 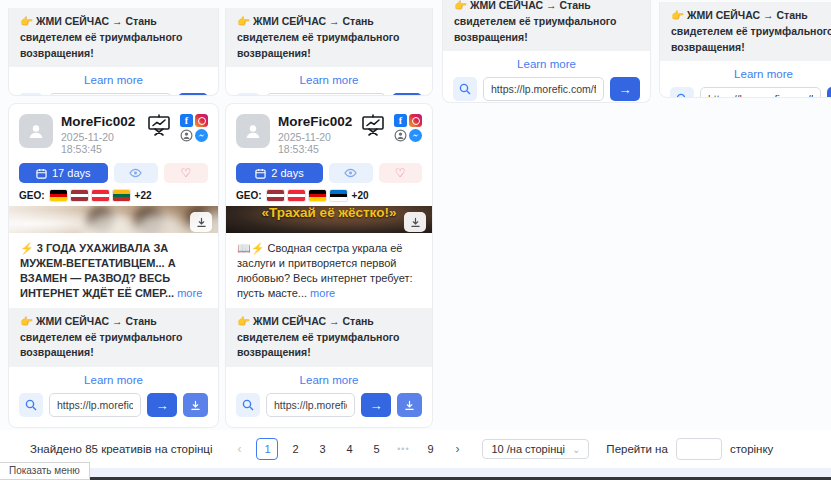 I want to click on geo-row: GEO: +20, so click(x=329, y=194).